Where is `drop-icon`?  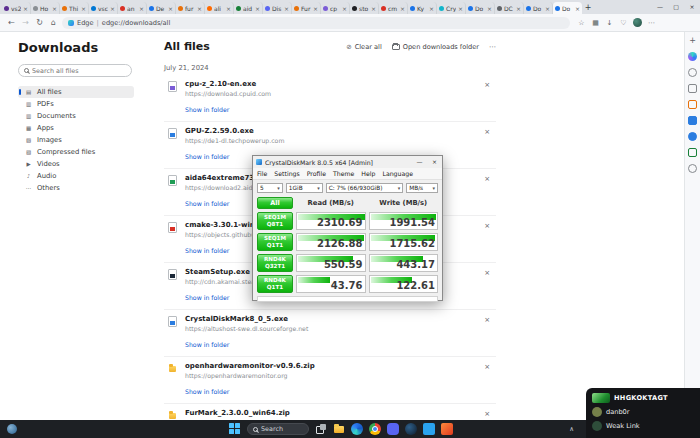
drop-icon is located at coordinates (692, 136).